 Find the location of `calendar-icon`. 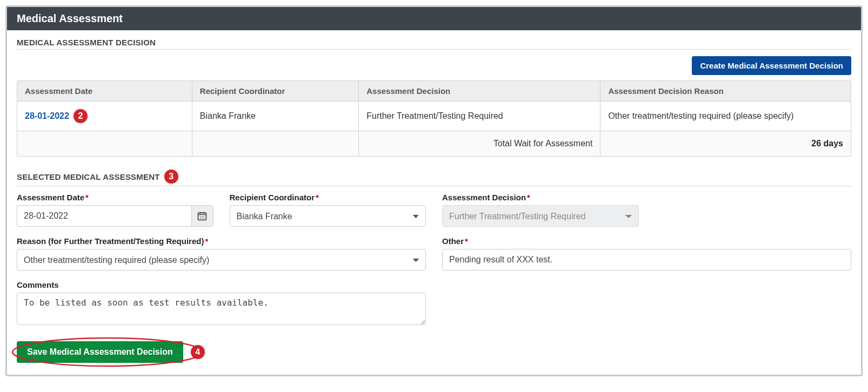

calendar-icon is located at coordinates (202, 216).